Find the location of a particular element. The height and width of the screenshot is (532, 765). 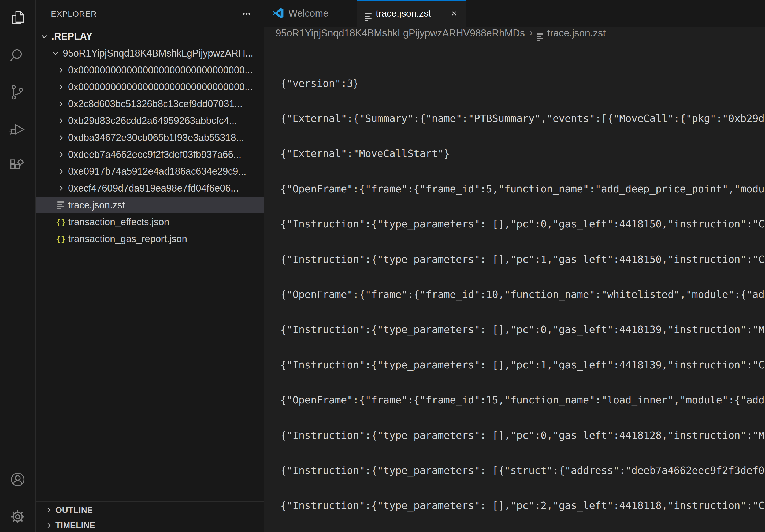

tree-item-label: transaction_gas_report.json is located at coordinates (128, 239).